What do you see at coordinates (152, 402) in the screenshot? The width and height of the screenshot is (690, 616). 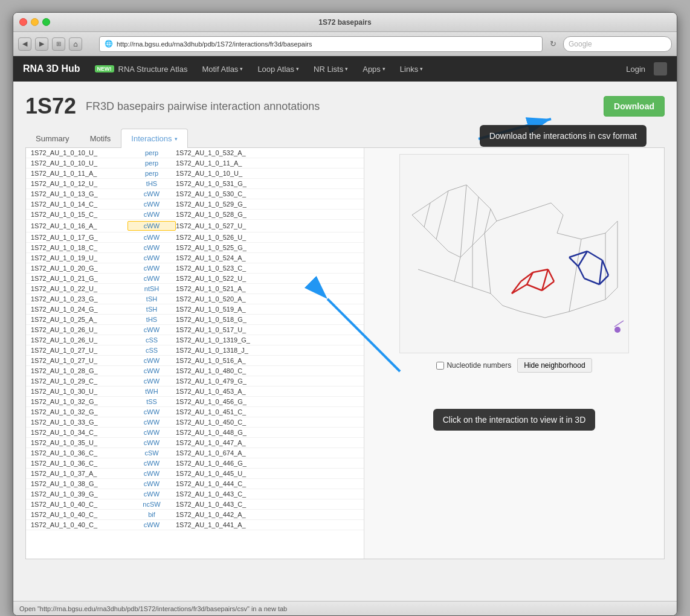 I see `cell-interaction-type: tSS` at bounding box center [152, 402].